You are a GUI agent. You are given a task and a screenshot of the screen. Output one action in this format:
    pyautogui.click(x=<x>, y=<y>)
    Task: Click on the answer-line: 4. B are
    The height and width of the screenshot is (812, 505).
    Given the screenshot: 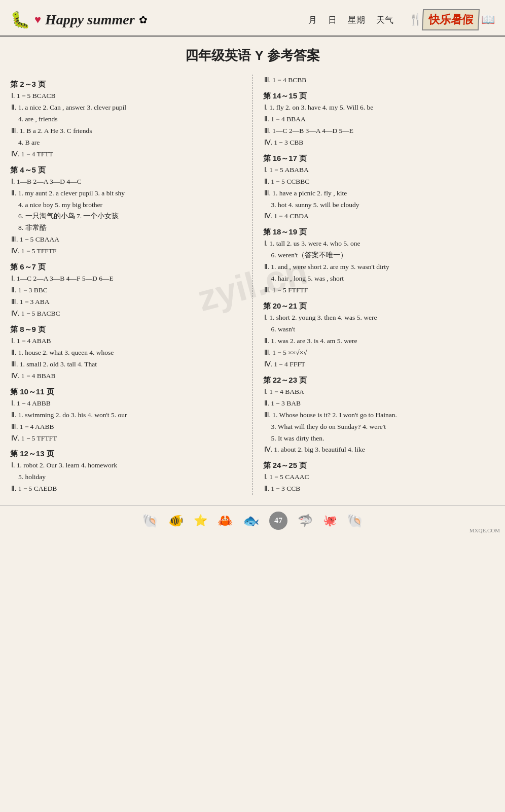 What is the action you would take?
    pyautogui.click(x=130, y=143)
    